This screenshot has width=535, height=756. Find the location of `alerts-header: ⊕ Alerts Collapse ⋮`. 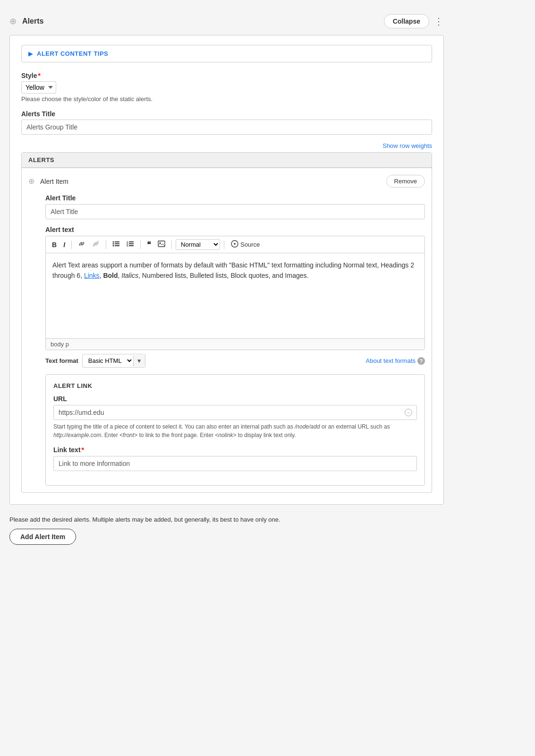

alerts-header: ⊕ Alerts Collapse ⋮ is located at coordinates (227, 22).